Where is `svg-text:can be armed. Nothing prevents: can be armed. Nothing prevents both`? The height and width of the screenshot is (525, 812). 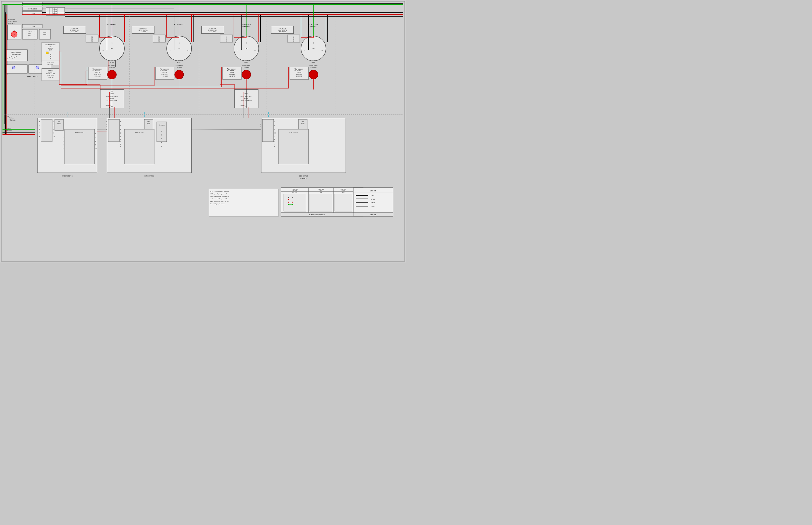 svg-text:can be armed. Nothing prevents: can be armed. Nothing prevents both is located at coordinates (220, 199).